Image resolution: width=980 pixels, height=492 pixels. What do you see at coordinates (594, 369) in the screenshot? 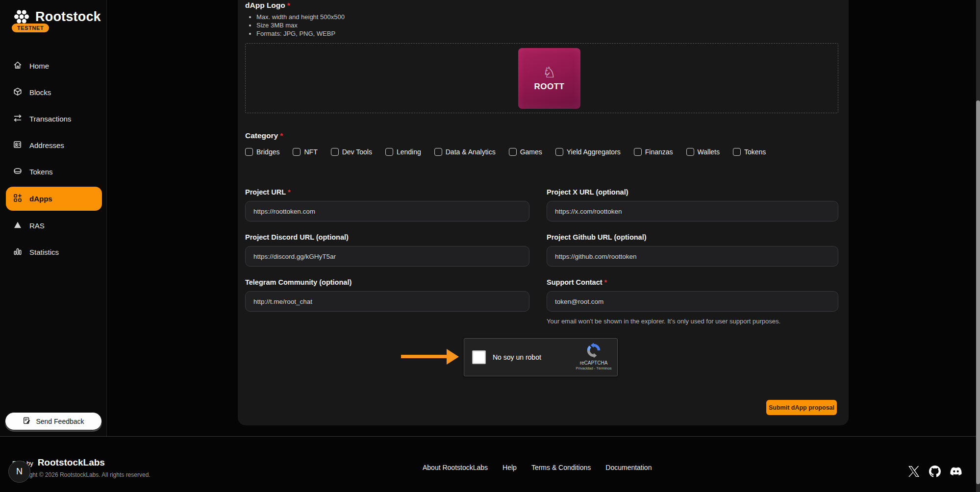
I see `recaptcha-privacy-terms: Privacidad - Términos` at bounding box center [594, 369].